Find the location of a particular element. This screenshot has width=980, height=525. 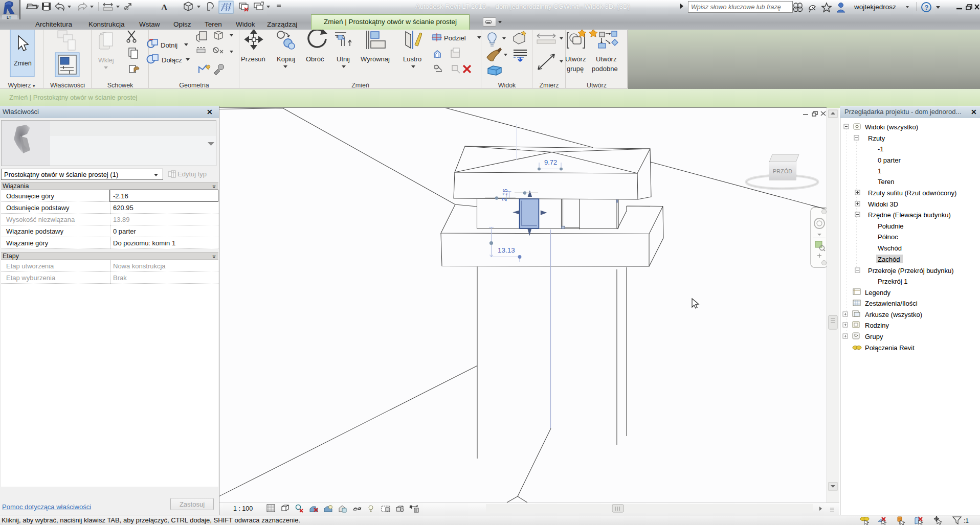

svg-text: Arkusze (wszystko) is located at coordinates (894, 315).